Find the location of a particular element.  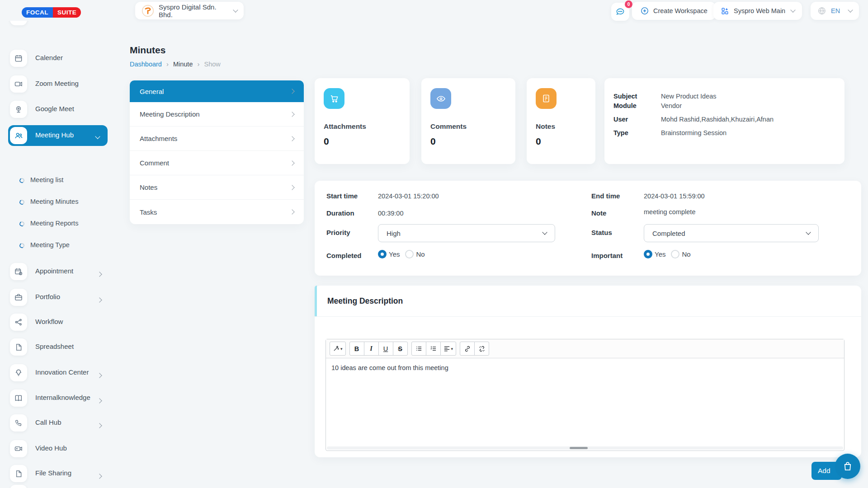

sidebar-item-call-hub: Call Hub is located at coordinates (58, 424).